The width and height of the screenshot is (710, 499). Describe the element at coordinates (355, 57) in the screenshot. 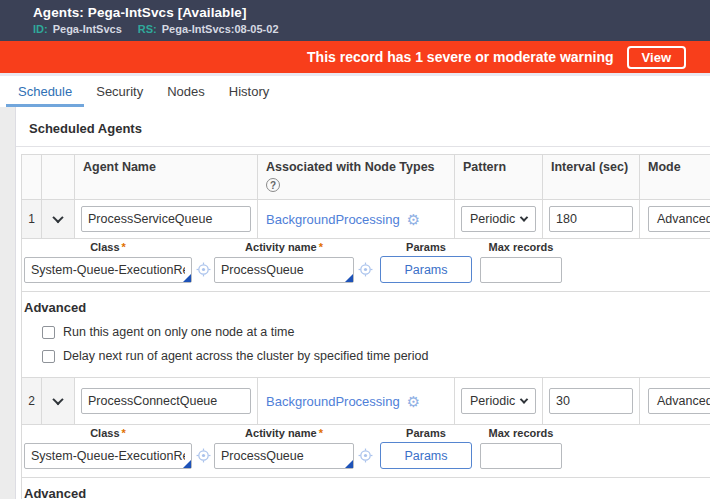

I see `warning-banner: This record has 1 severe or moderate war…` at that location.